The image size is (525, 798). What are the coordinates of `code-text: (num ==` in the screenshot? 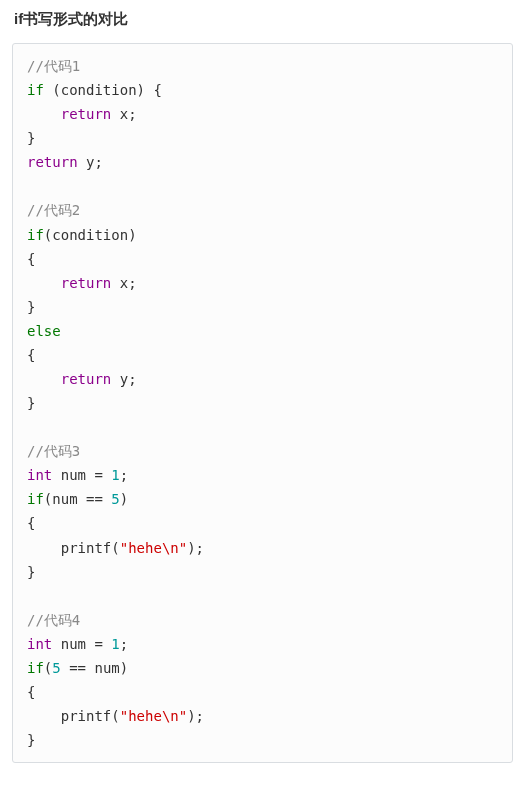 It's located at (78, 499).